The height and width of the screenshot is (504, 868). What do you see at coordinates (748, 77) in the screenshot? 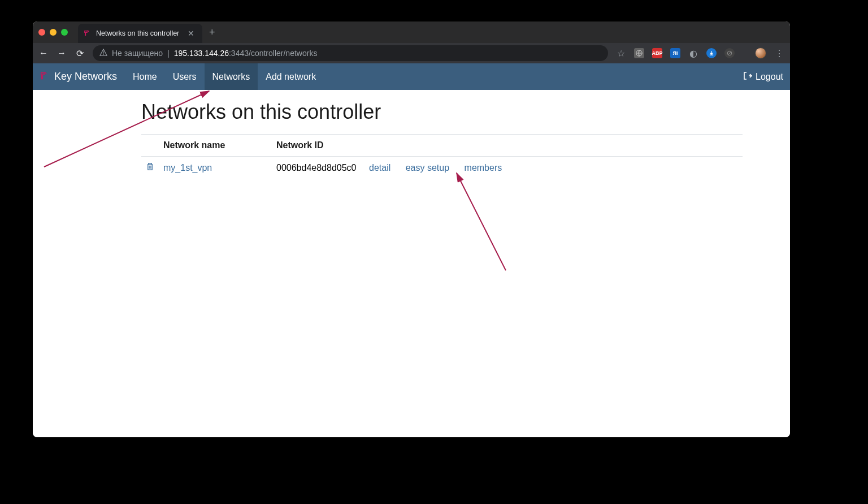
I see `logout-icon` at bounding box center [748, 77].